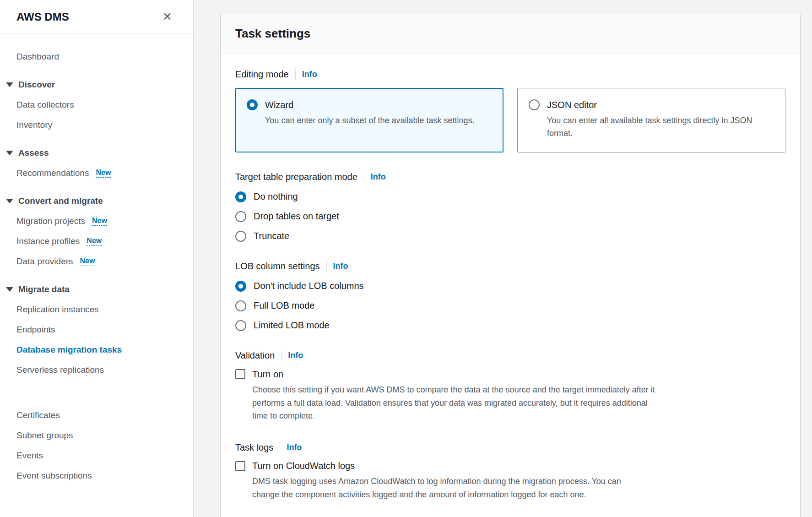 The height and width of the screenshot is (517, 812). What do you see at coordinates (379, 121) in the screenshot?
I see `wizard-description: You can enter only a subset of the avail…` at bounding box center [379, 121].